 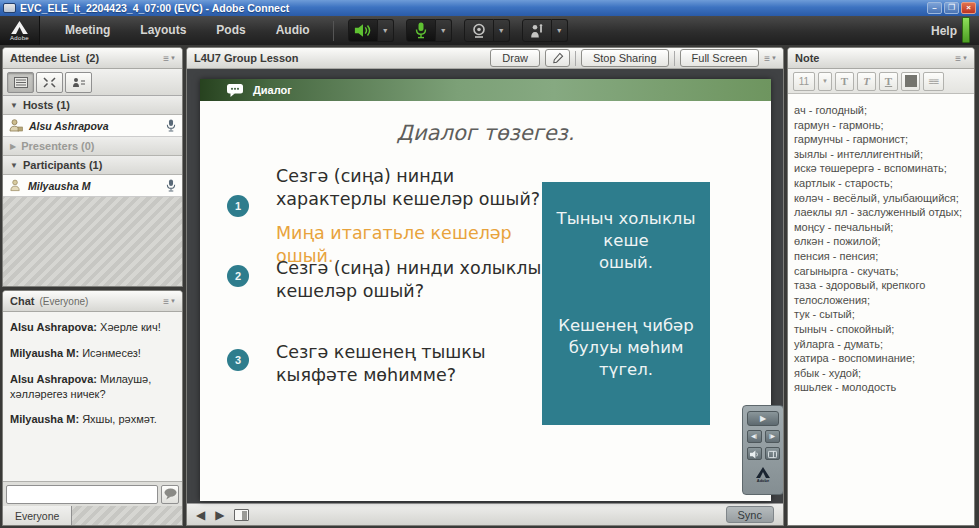 I want to click on attendee-list-title: Attendee List, so click(x=45, y=58).